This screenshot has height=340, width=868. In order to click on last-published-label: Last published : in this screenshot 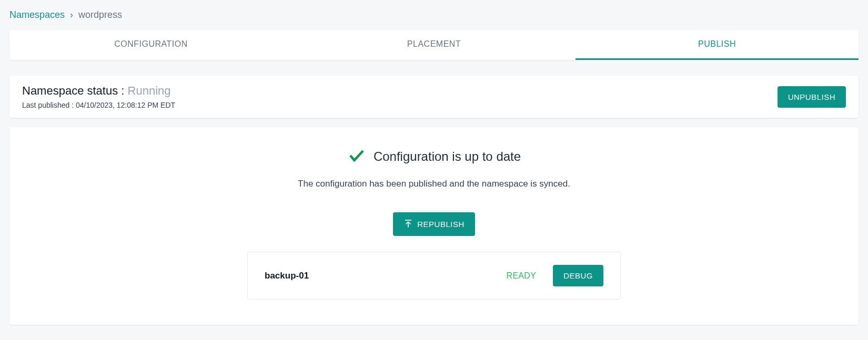, I will do `click(49, 105)`.